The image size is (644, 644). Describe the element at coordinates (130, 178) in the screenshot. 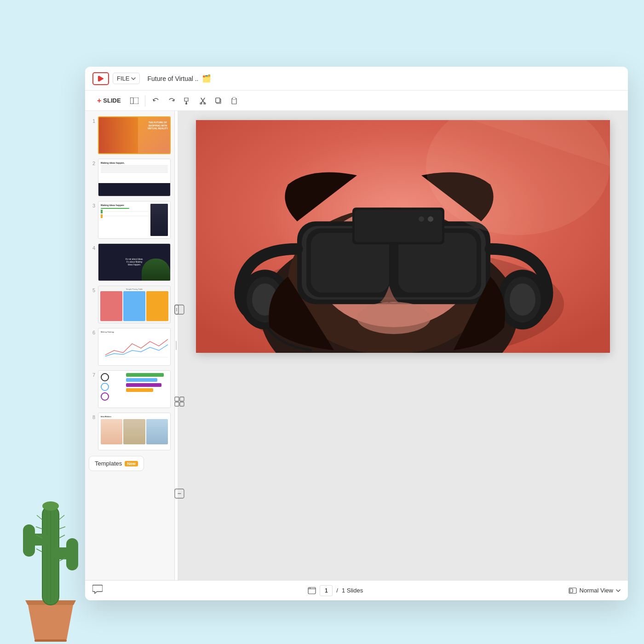

I see `slide-item-2: 2 Making ideas happen.` at that location.